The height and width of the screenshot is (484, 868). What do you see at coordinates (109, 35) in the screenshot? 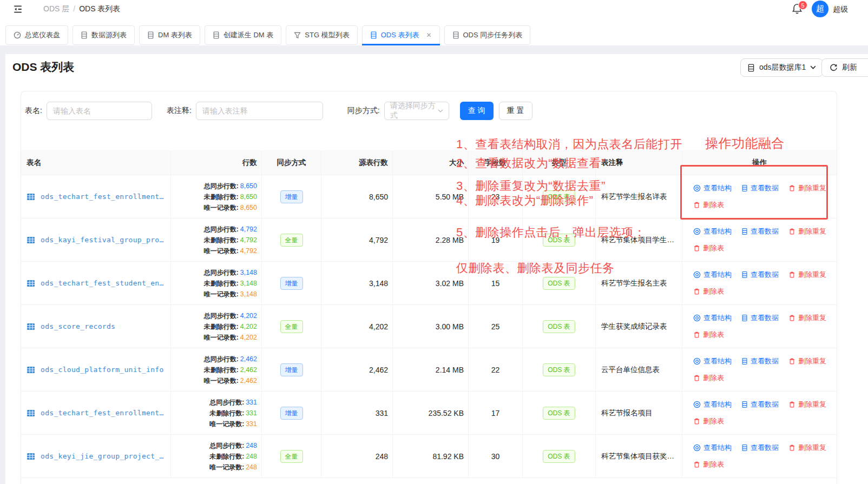
I see `tab-label: 数据源列表` at bounding box center [109, 35].